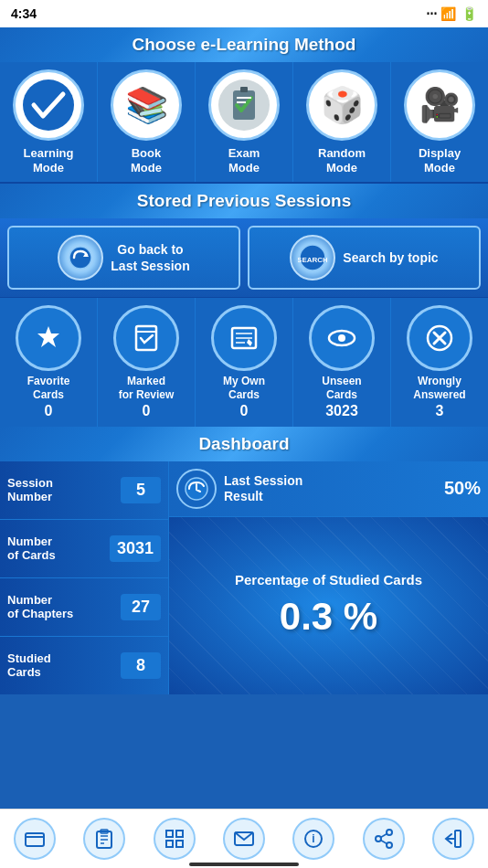 The height and width of the screenshot is (868, 488). What do you see at coordinates (35, 839) in the screenshot?
I see `nav-card-icon` at bounding box center [35, 839].